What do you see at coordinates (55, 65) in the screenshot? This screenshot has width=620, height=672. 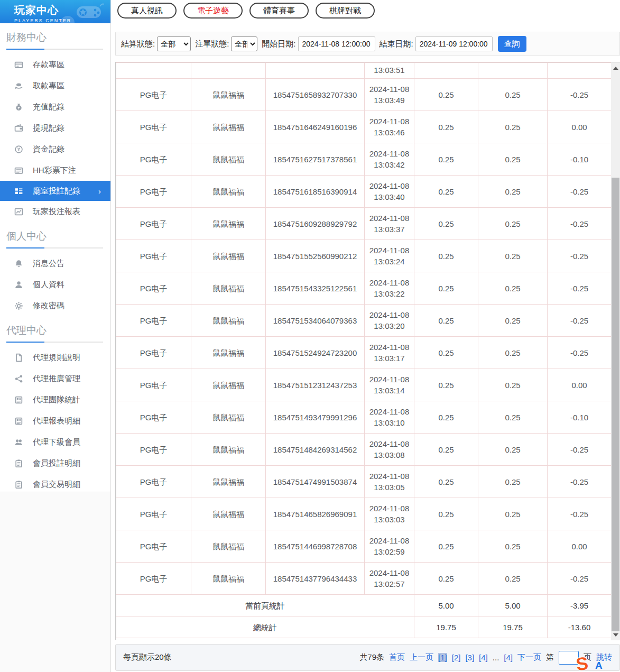 I see `sidebar-item: 存款專區` at bounding box center [55, 65].